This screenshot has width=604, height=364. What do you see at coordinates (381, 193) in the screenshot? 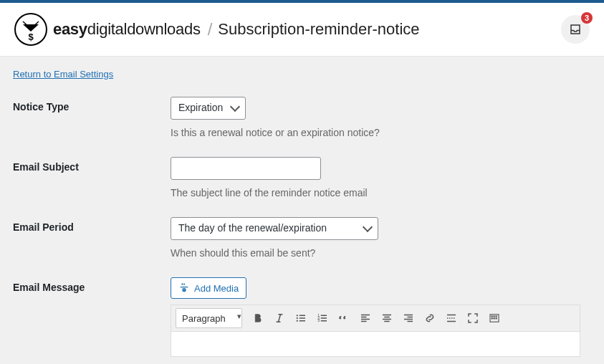
I see `email-subject-helper: The subject line of the reminder notice …` at bounding box center [381, 193].